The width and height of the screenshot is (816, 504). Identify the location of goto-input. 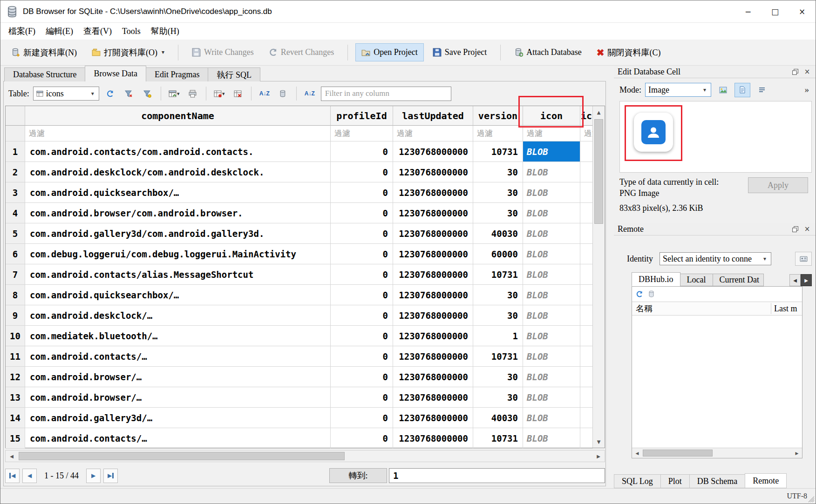
(497, 476).